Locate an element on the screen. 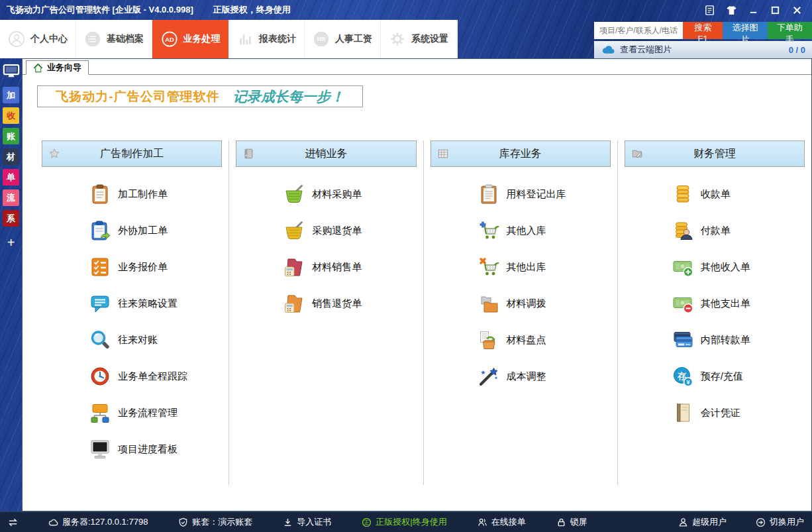  wizard-item-label: 其他收入单 is located at coordinates (726, 268).